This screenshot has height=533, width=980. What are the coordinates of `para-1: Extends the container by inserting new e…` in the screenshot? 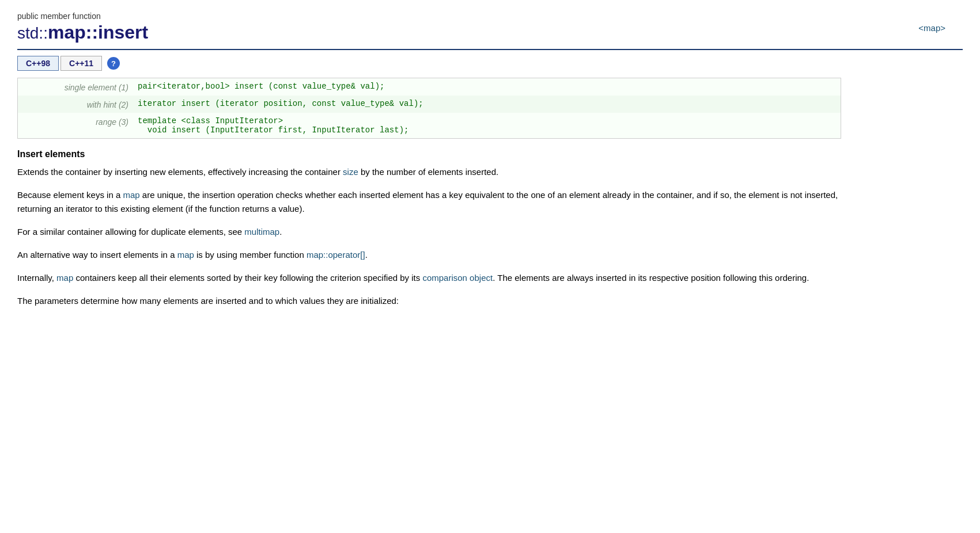 It's located at (429, 172).